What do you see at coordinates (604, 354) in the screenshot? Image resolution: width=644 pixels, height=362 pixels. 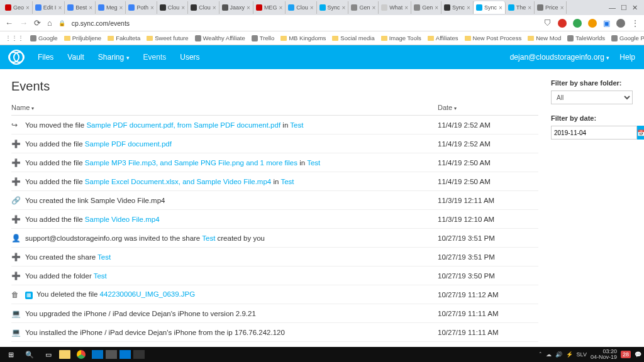 I see `clock: 03:20 04-Nov-19` at bounding box center [604, 354].